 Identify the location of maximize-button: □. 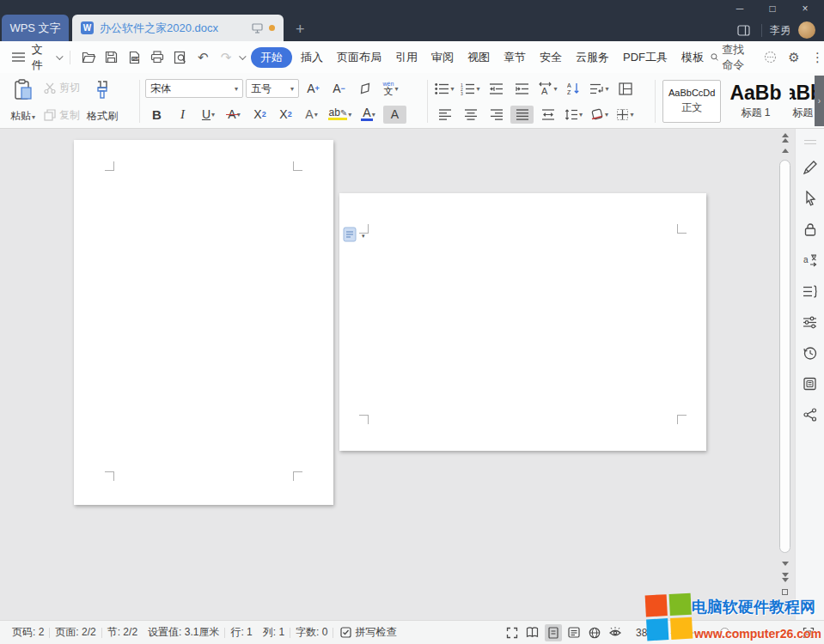
(772, 9).